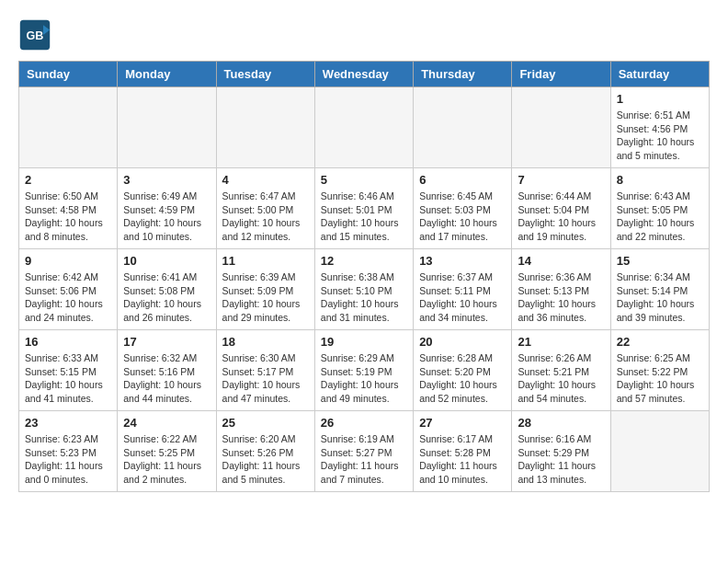 The height and width of the screenshot is (563, 728). Describe the element at coordinates (561, 290) in the screenshot. I see `calendar-cell: 14Sunrise: 6:36 AM Sunset: 5:13 PM Dayli…` at that location.